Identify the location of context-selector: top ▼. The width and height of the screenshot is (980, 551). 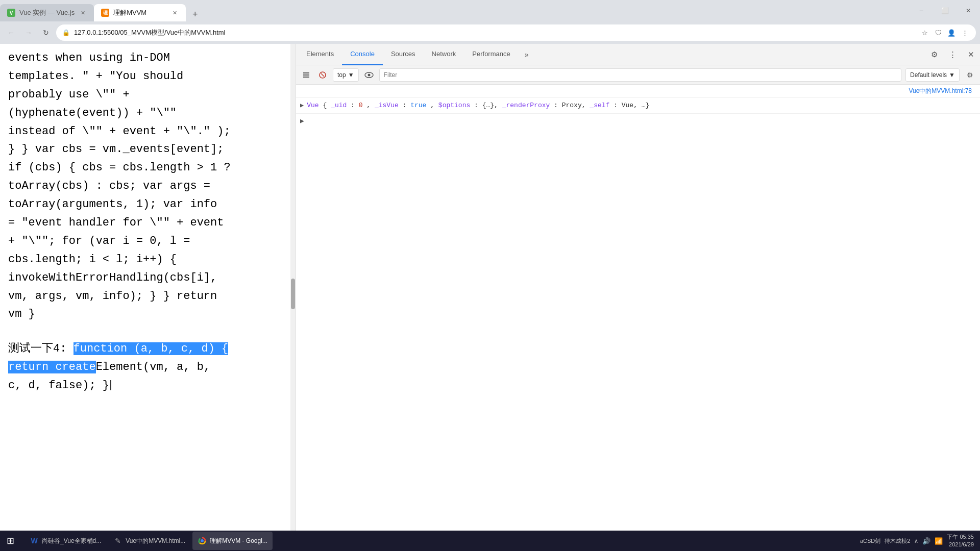
(346, 75).